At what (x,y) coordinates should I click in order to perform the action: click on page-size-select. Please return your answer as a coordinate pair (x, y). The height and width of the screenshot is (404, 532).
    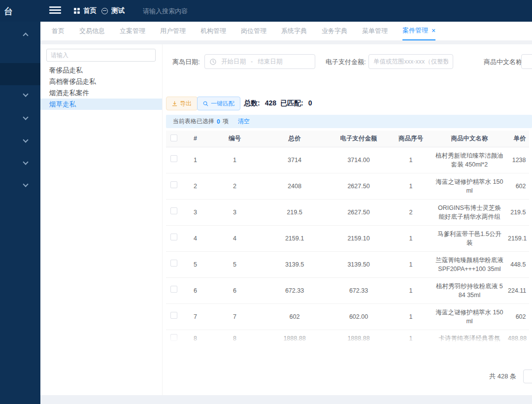
    Looking at the image, I should click on (528, 376).